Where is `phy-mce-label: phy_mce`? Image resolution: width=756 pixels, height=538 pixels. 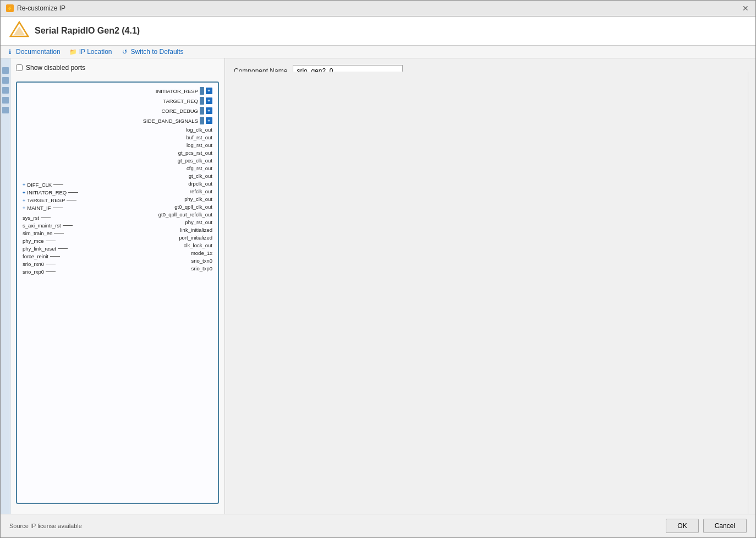
phy-mce-label: phy_mce is located at coordinates (33, 241).